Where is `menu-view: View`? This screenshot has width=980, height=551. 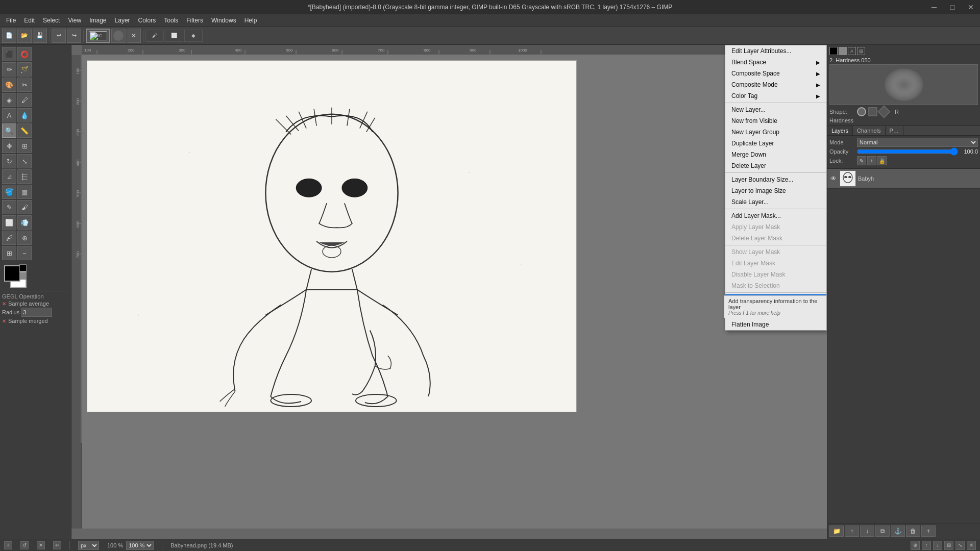
menu-view: View is located at coordinates (75, 20).